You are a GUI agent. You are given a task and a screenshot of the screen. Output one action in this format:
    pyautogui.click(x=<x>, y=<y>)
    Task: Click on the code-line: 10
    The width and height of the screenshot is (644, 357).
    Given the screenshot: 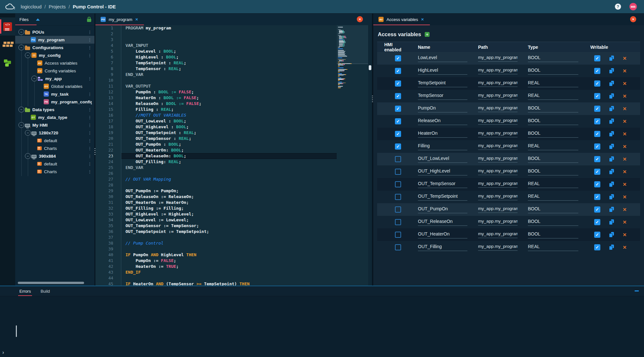 What is the action you would take?
    pyautogui.click(x=216, y=80)
    